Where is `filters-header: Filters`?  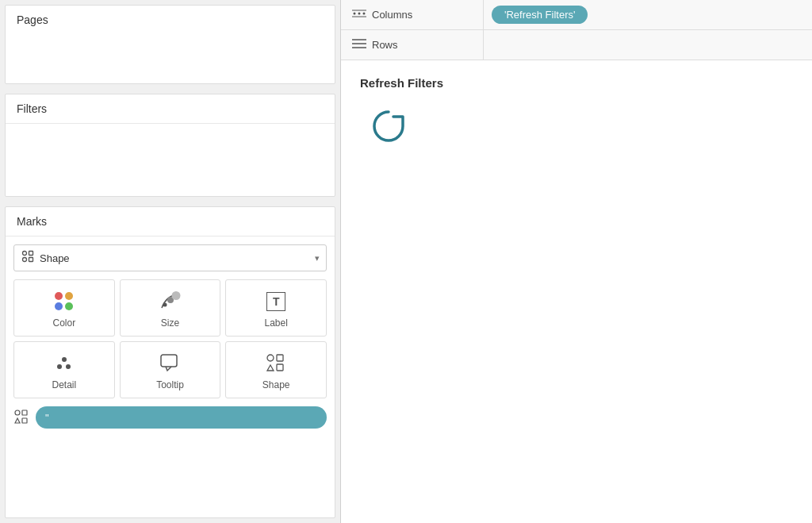 filters-header: Filters is located at coordinates (170, 110).